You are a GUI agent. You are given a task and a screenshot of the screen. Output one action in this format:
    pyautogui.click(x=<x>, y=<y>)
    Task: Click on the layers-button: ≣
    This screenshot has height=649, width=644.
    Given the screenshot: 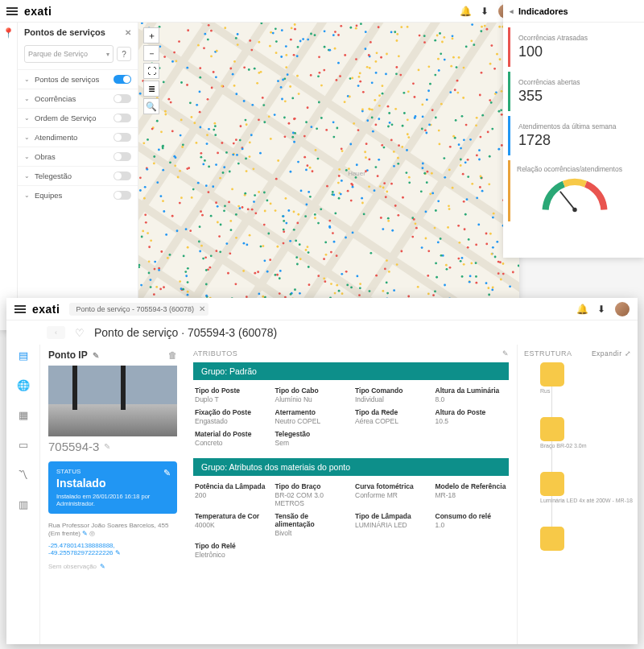 What is the action you would take?
    pyautogui.click(x=151, y=89)
    